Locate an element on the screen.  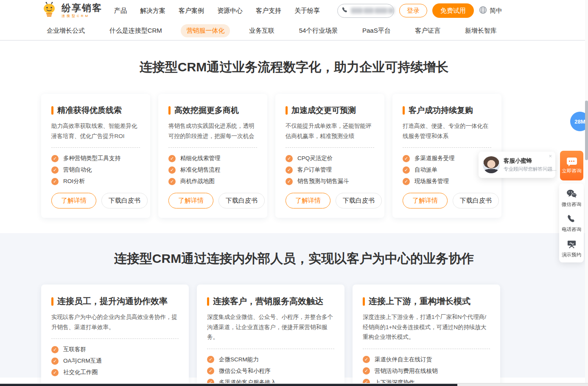
card-leads: 精准获得优质线索 助力高效率获取线索、智能差异化潜客培育、优化广告提升ROI ✓… is located at coordinates (96, 156).